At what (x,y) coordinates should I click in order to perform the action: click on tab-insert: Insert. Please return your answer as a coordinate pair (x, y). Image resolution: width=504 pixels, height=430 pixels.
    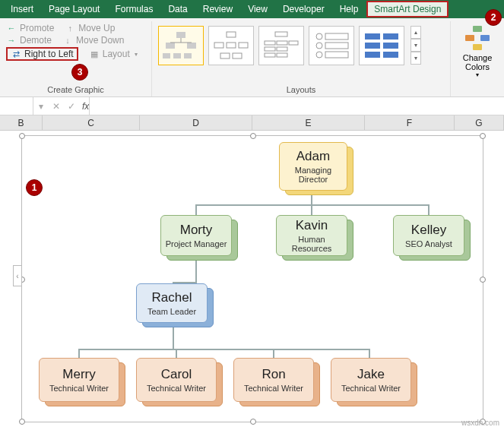
    Looking at the image, I should click on (22, 9).